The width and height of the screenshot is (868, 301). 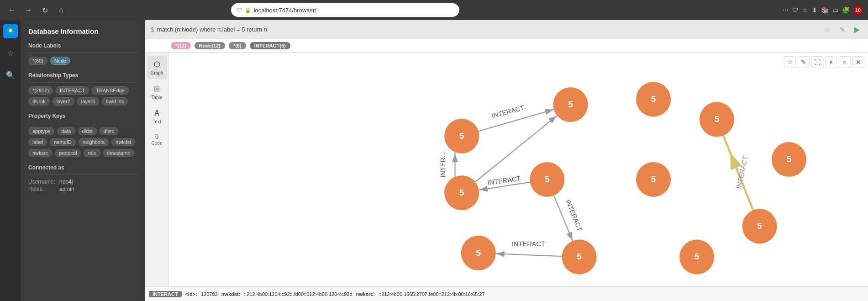 What do you see at coordinates (209, 294) in the screenshot?
I see `status-id-value: 120783` at bounding box center [209, 294].